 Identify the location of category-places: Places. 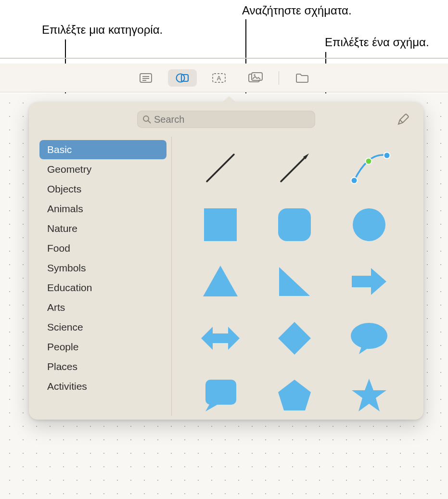
(103, 367).